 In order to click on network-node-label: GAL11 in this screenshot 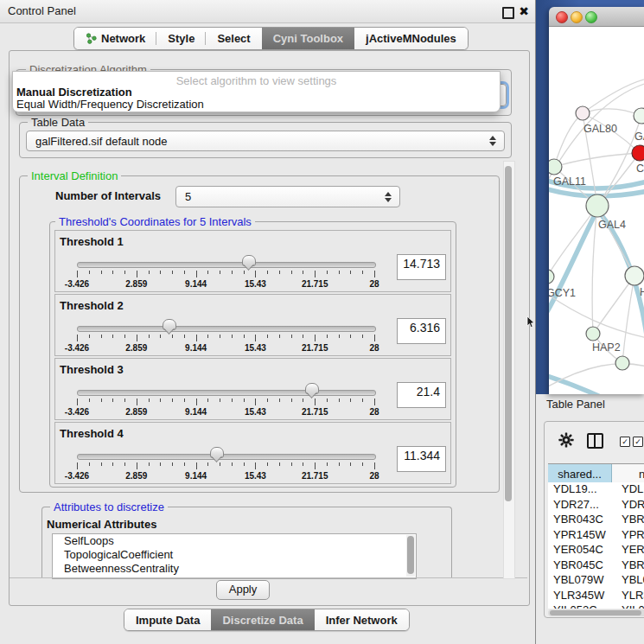, I will do `click(570, 182)`.